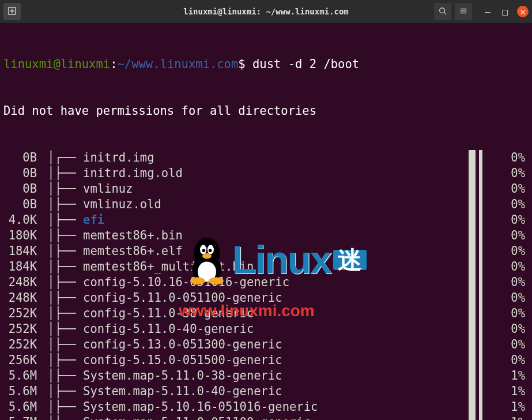  I want to click on output-row: 5.6M │├── System.map-5.10.16-051016-gene…, so click(266, 407).